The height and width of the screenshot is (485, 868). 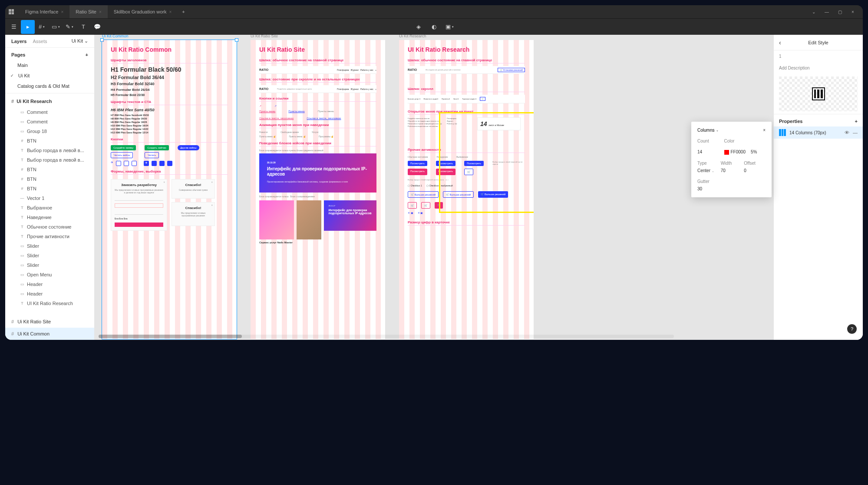 I want to click on opacity-input: 5%, so click(x=758, y=152).